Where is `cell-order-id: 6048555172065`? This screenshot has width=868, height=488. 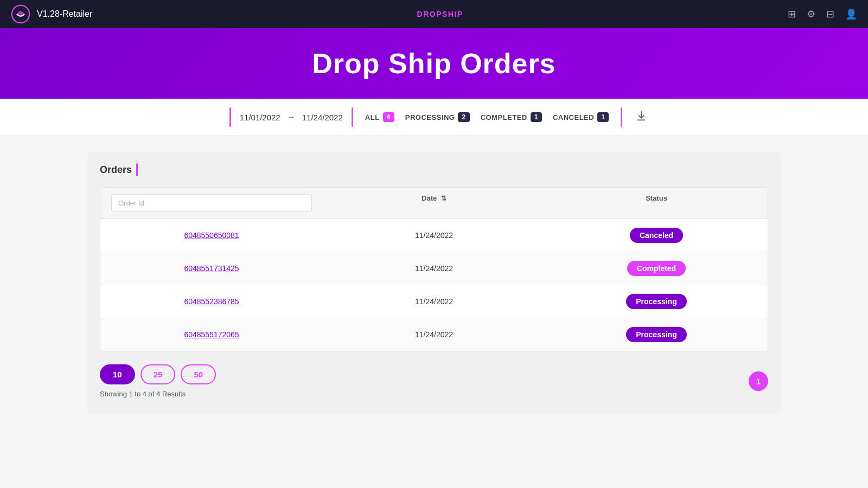
cell-order-id: 6048555172065 is located at coordinates (212, 335).